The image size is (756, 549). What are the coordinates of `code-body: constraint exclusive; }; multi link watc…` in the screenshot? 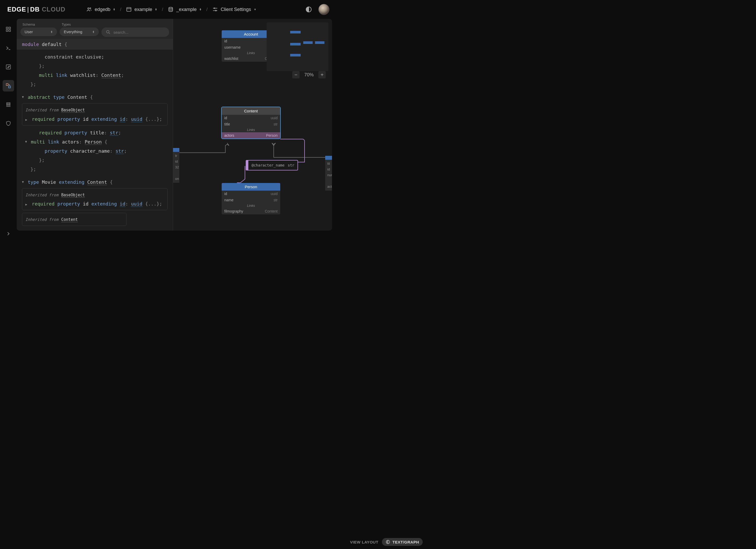 It's located at (95, 140).